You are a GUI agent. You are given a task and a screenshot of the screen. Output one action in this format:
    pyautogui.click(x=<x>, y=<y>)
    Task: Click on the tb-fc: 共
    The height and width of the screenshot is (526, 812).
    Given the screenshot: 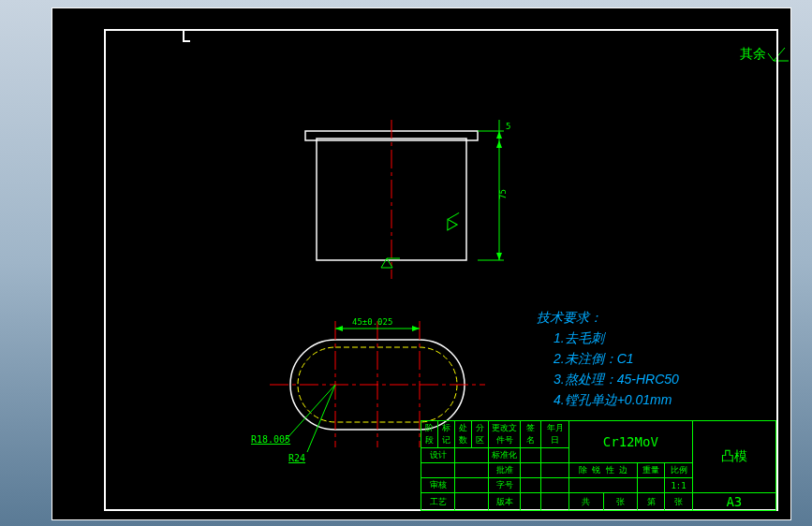 What is the action you would take?
    pyautogui.click(x=586, y=502)
    